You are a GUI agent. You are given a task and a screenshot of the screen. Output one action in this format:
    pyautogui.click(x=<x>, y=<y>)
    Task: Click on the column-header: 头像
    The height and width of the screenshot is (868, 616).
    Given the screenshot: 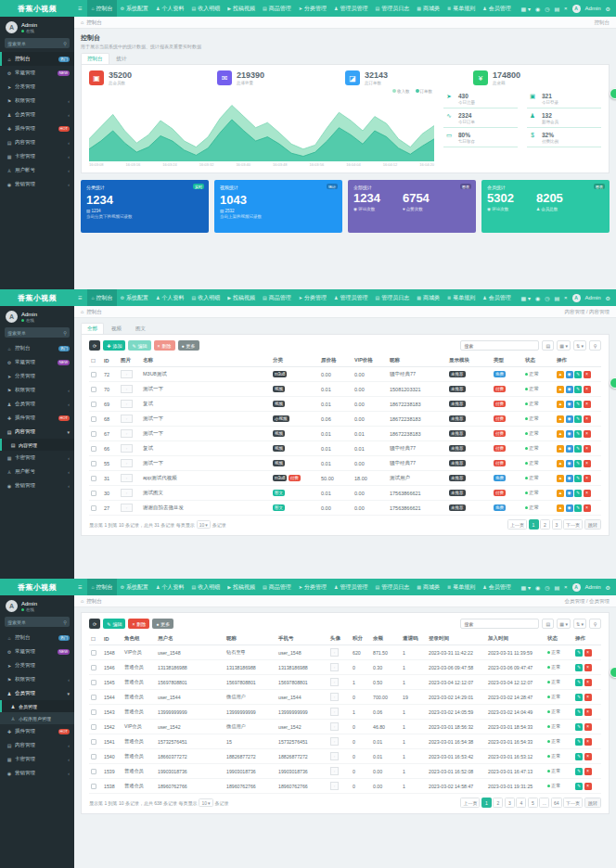 What is the action you would take?
    pyautogui.click(x=340, y=639)
    